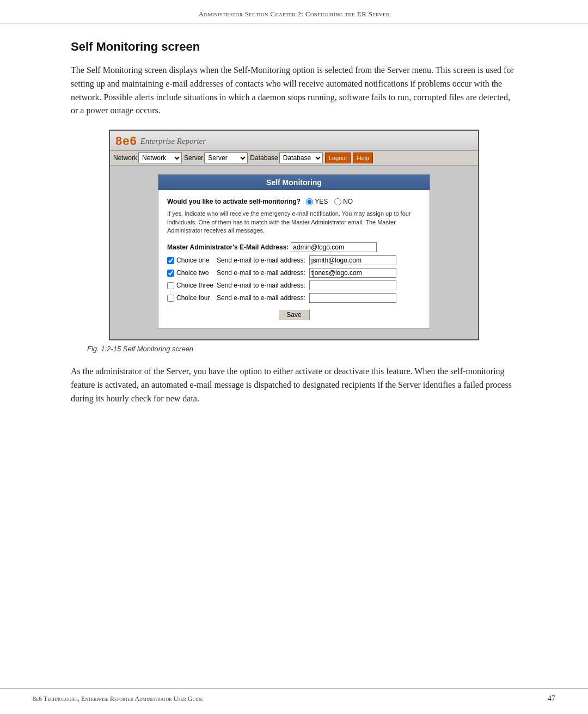 This screenshot has height=714, width=588. Describe the element at coordinates (194, 158) in the screenshot. I see `server-label: Server` at that location.